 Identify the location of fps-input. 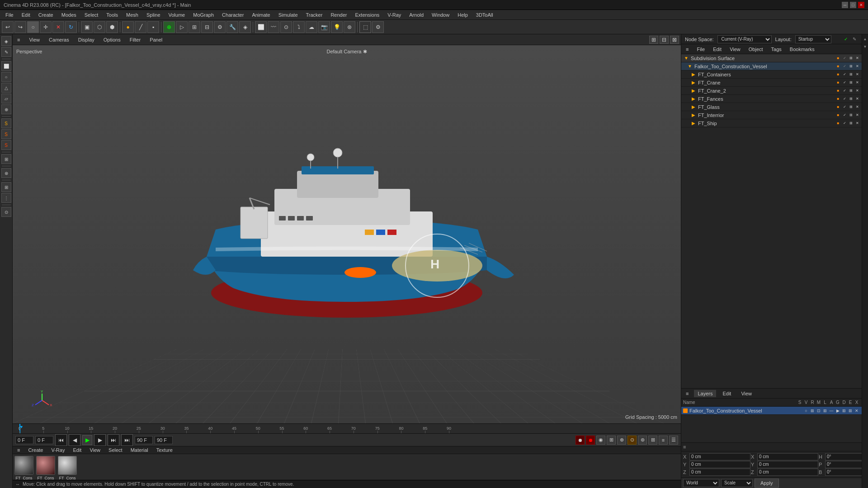
(44, 440).